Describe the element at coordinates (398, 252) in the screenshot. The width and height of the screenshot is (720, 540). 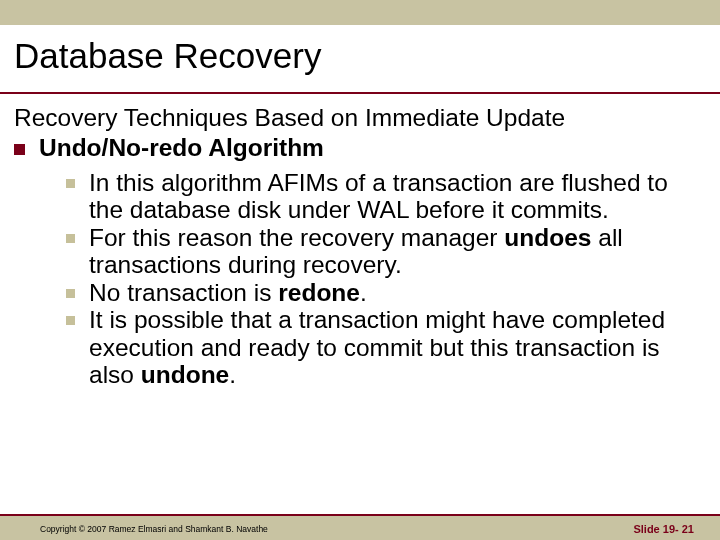
I see `list-item-text: For this reason the recovery manager und…` at that location.